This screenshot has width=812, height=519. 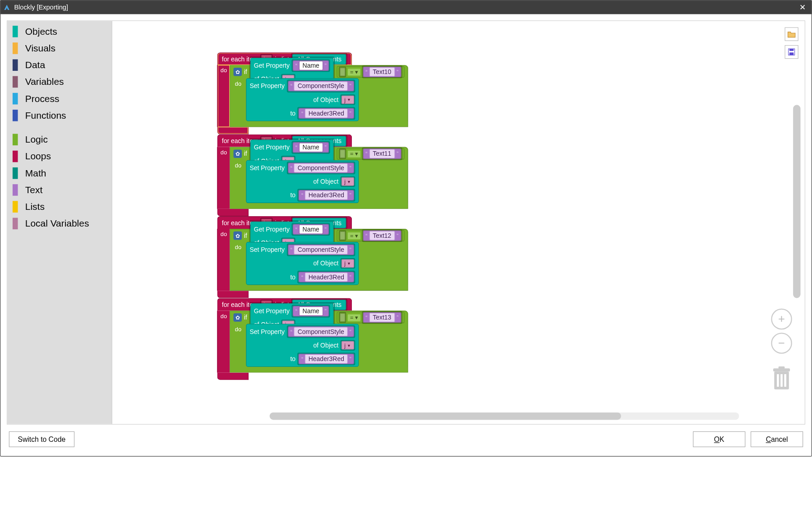 I want to click on toolbox-item-logic: Logic, so click(x=60, y=140).